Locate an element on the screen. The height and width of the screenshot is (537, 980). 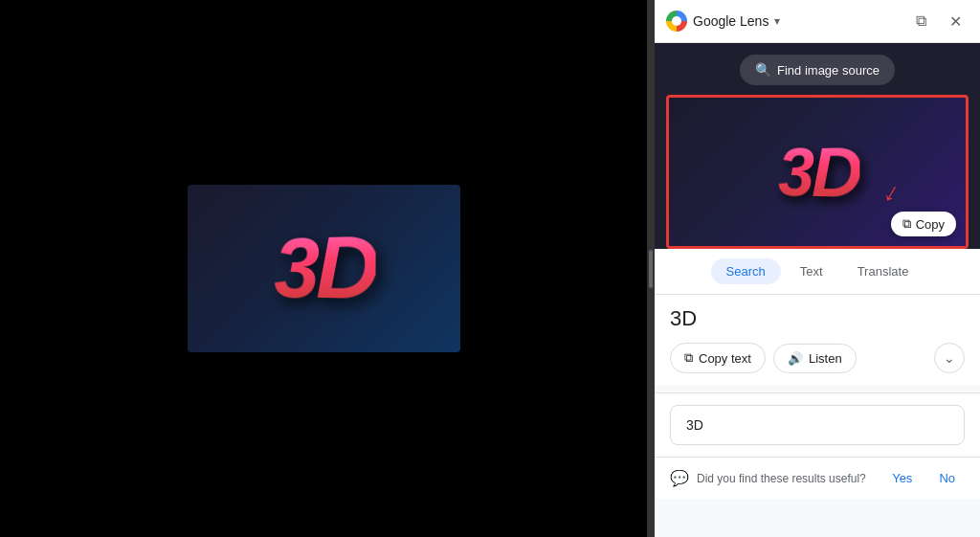
lens-header: Google Lens ▾ ⧉ ✕ is located at coordinates (817, 21).